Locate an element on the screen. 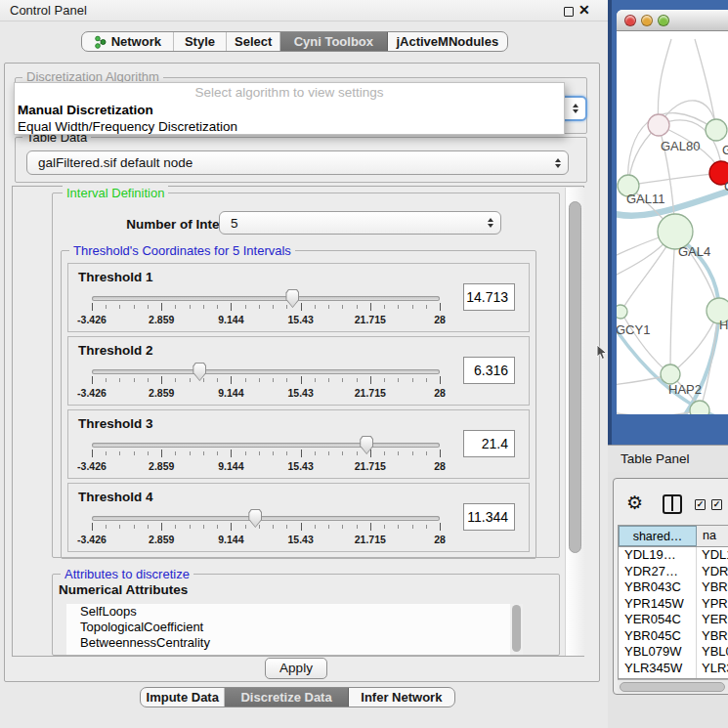  table-row: YDL19…YDL1 is located at coordinates (673, 555).